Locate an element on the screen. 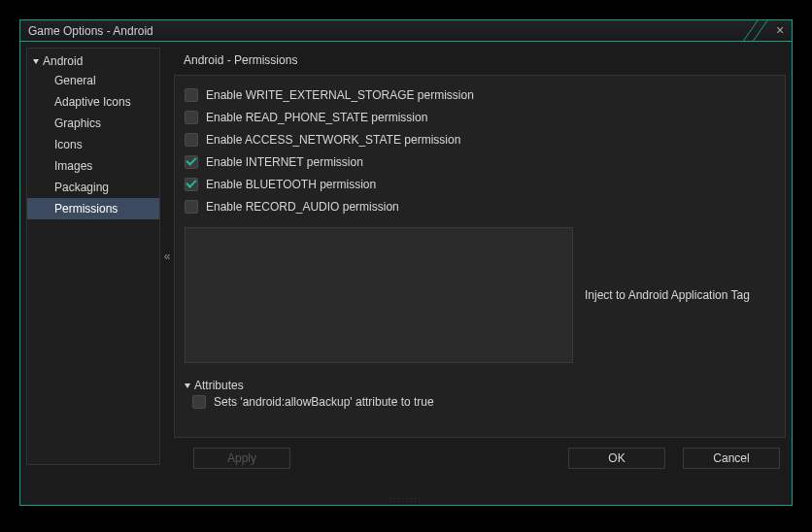 The height and width of the screenshot is (532, 812). tree-root-label: Android is located at coordinates (62, 61).